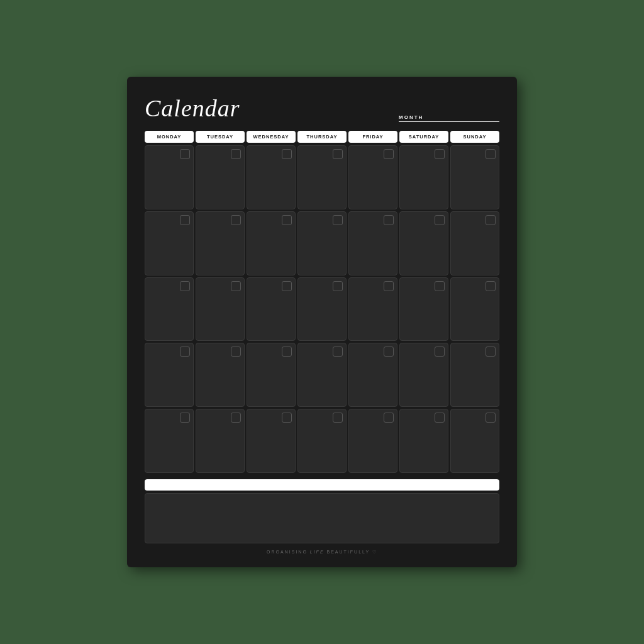 This screenshot has width=644, height=644. Describe the element at coordinates (424, 137) in the screenshot. I see `day-header-saturday: SATURDAY` at that location.